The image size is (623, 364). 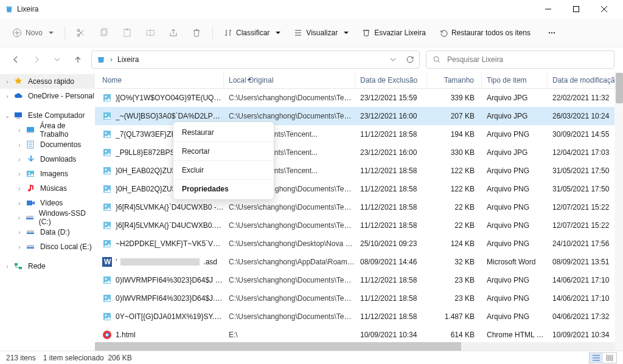 What do you see at coordinates (47, 218) in the screenshot?
I see `sidebar-item-windows-ssd-c-: ›Windows-SSD (C:)` at bounding box center [47, 218].